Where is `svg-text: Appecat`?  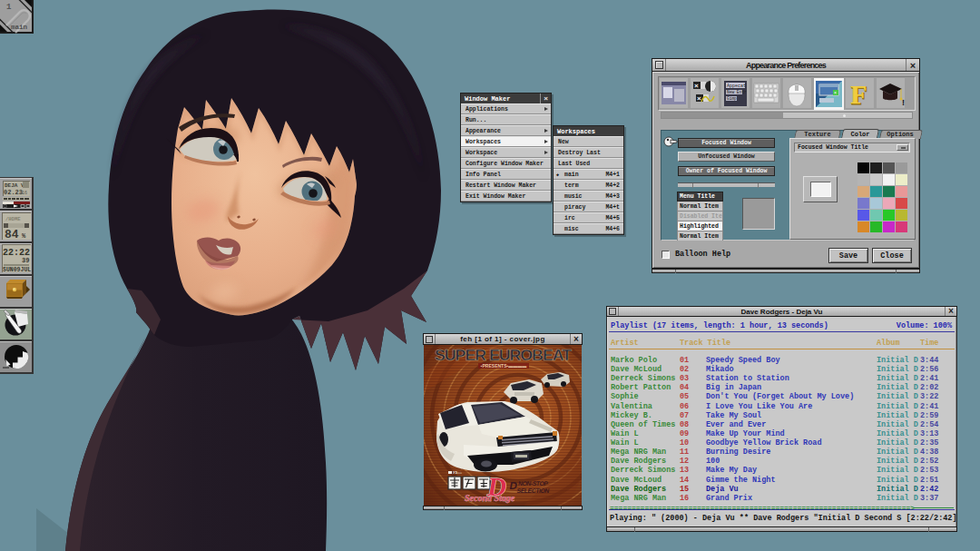
svg-text: Appecat is located at coordinates (737, 86).